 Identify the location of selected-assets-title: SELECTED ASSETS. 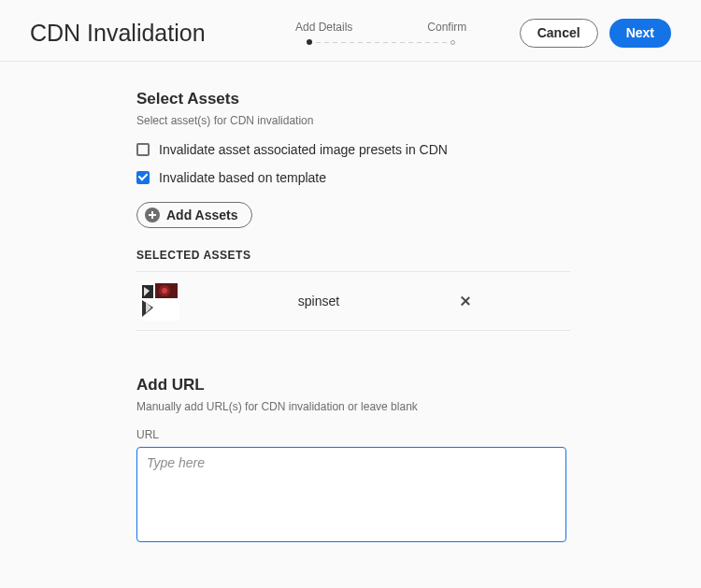
(353, 255).